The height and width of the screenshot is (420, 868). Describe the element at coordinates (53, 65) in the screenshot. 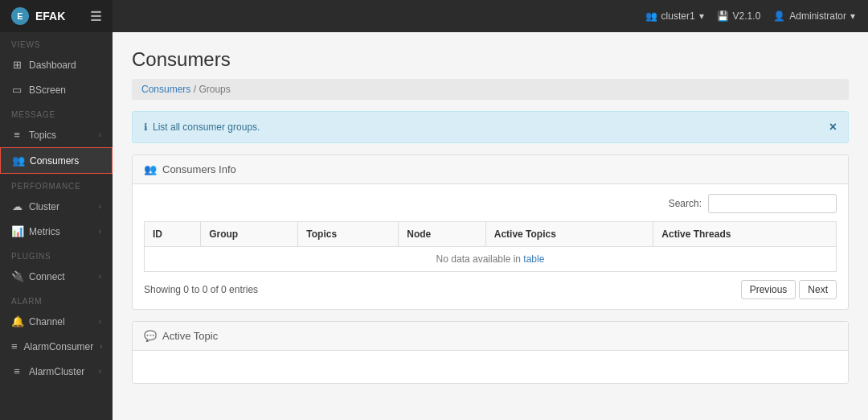

I see `sidebar-item-label: Dashboard` at that location.